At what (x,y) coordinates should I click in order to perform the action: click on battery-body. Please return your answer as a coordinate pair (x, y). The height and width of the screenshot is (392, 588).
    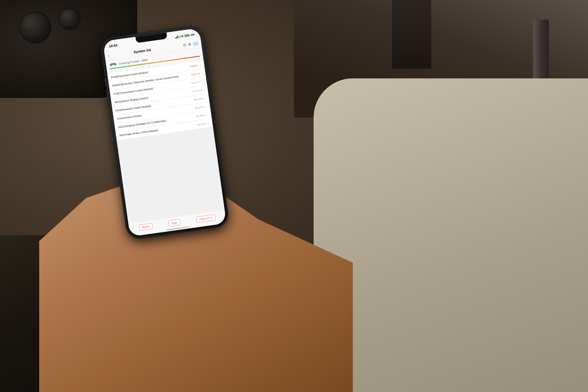
    Looking at the image, I should click on (187, 36).